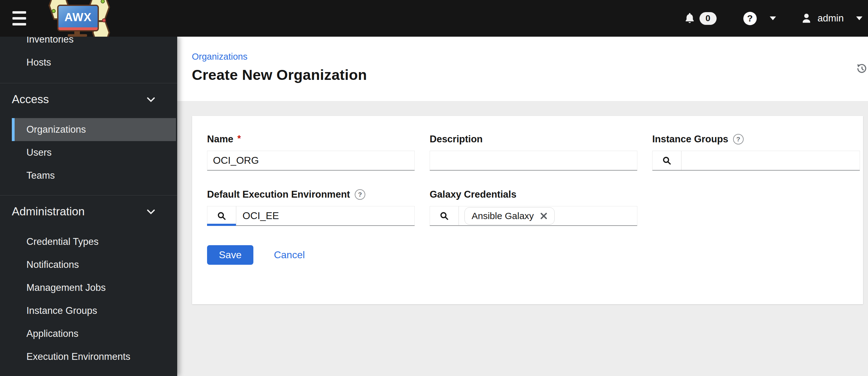 The width and height of the screenshot is (868, 376). Describe the element at coordinates (89, 135) in the screenshot. I see `sidebar-section-access: Access Organizations Users Teams` at that location.